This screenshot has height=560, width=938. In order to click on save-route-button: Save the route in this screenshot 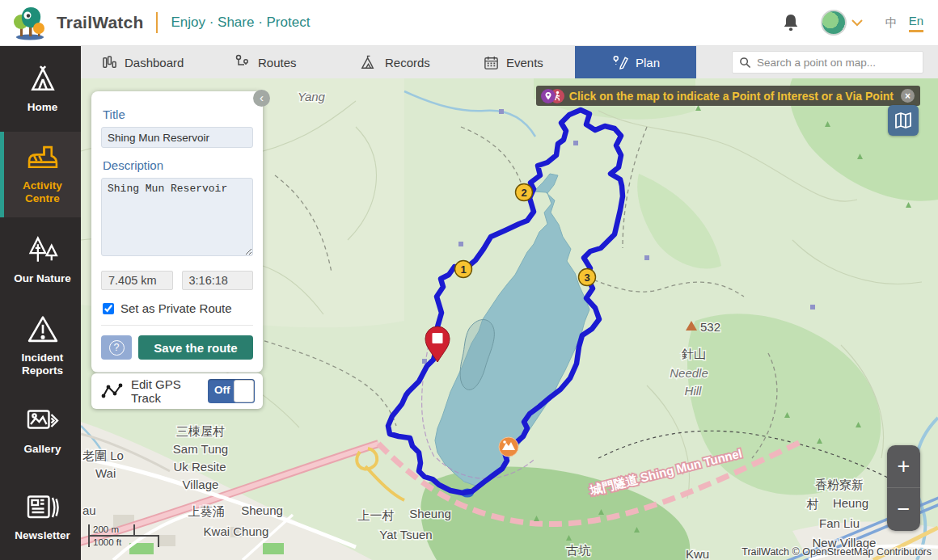, I will do `click(196, 347)`.